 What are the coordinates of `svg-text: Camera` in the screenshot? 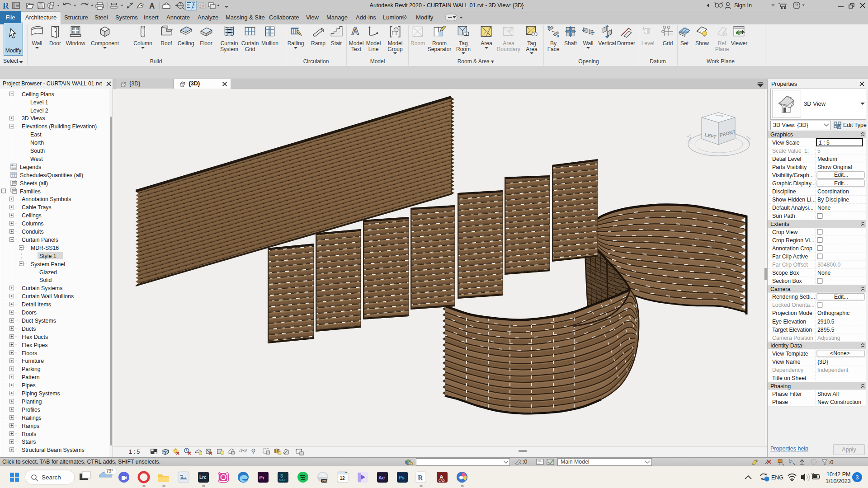 It's located at (780, 289).